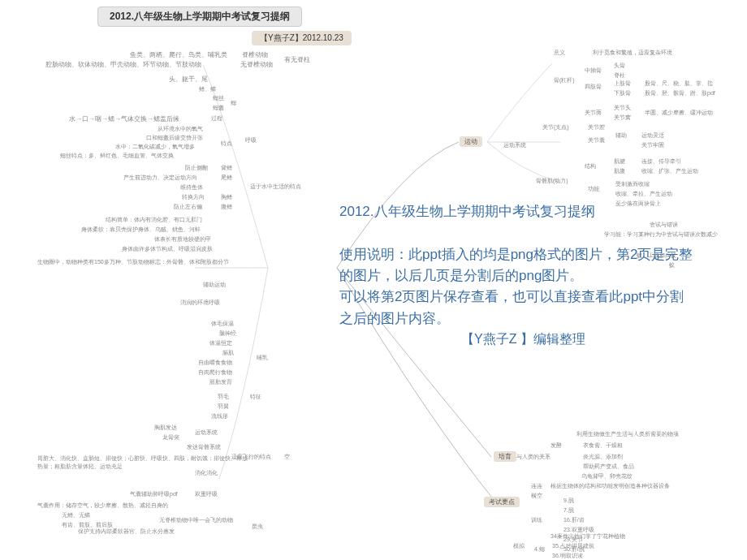  I want to click on mm-node: 肌腹, so click(620, 171).